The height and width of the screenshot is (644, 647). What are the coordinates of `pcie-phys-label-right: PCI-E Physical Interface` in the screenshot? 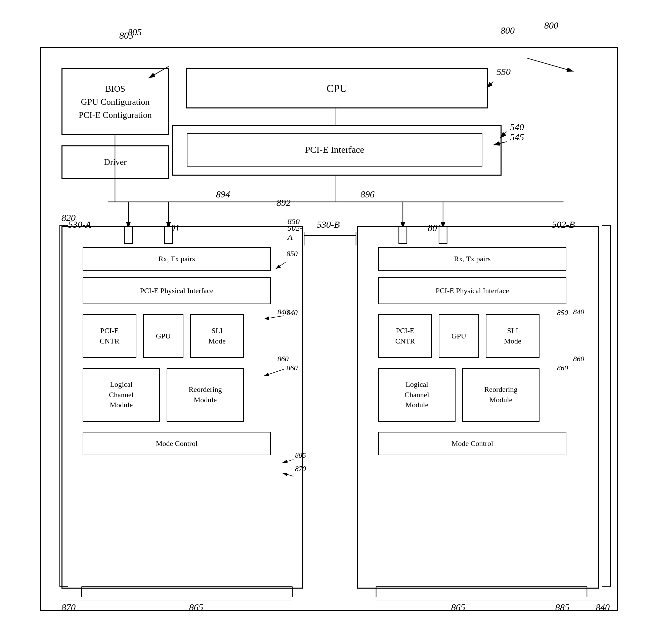 It's located at (472, 291).